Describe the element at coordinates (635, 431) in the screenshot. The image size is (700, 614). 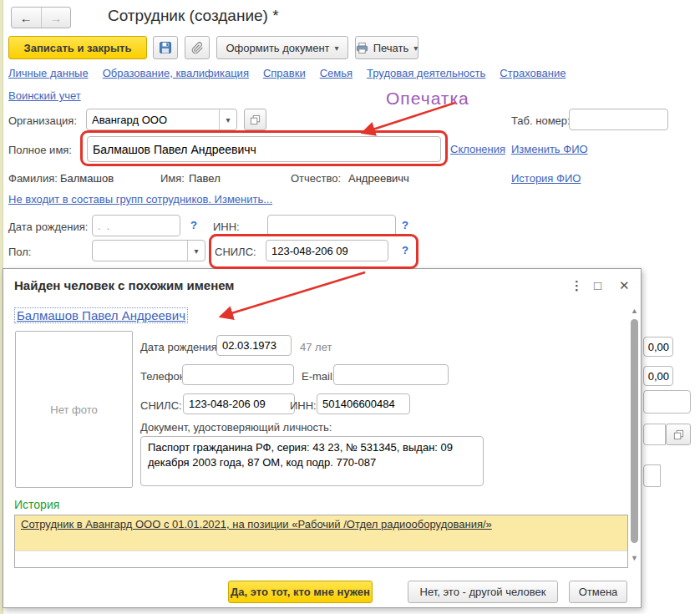
I see `dialog-scrollbar-thumb` at that location.